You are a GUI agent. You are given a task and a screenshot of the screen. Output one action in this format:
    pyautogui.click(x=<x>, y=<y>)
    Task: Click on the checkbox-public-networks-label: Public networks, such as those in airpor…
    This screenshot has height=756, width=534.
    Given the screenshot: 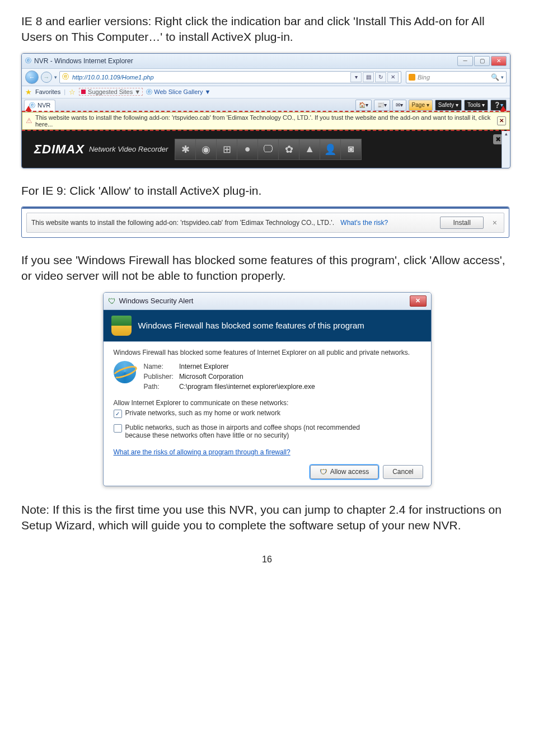 What is the action you would take?
    pyautogui.click(x=243, y=431)
    